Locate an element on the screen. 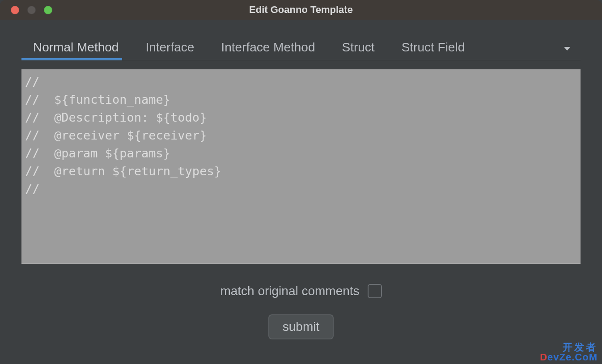 The width and height of the screenshot is (602, 364). tab-normal-method: Normal Method is located at coordinates (76, 49).